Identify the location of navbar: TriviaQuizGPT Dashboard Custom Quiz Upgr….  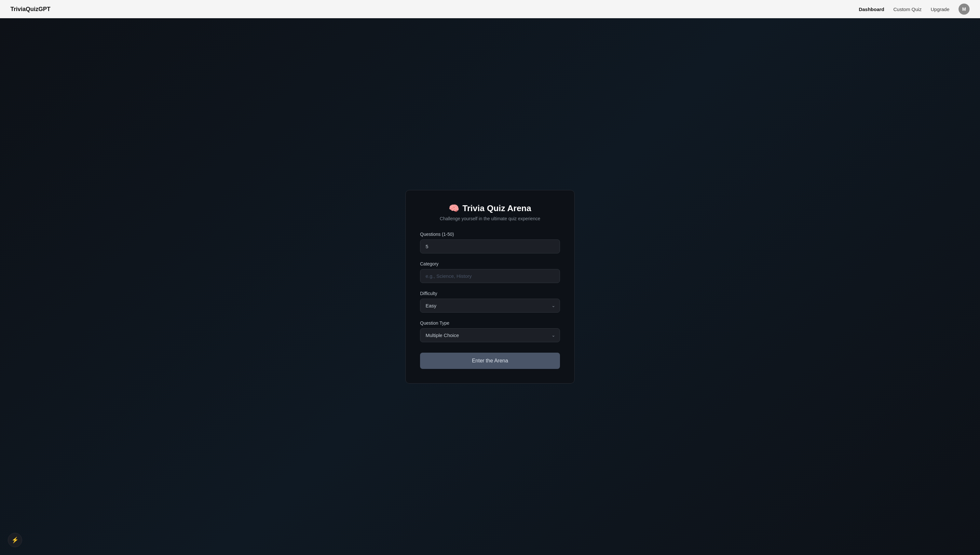
(490, 9).